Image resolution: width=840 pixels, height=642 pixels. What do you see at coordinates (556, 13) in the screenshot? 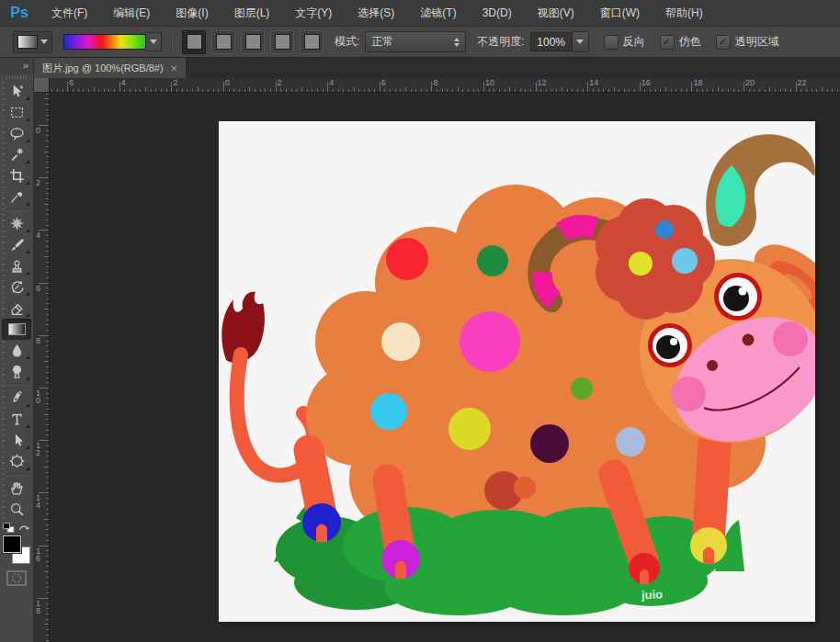
I see `menu-view: 视图(V)` at bounding box center [556, 13].